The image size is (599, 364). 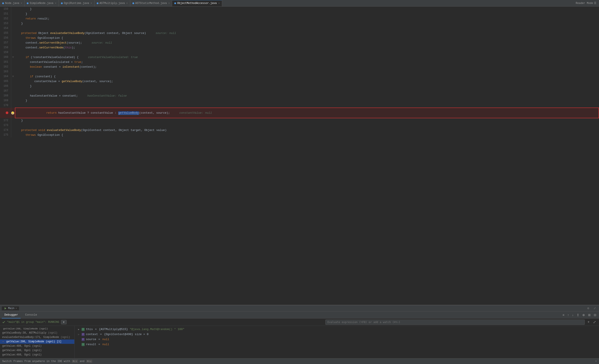 I want to click on tab-object-method-accessor-java: ObjectMethodAccessor.java ×, so click(x=197, y=3).